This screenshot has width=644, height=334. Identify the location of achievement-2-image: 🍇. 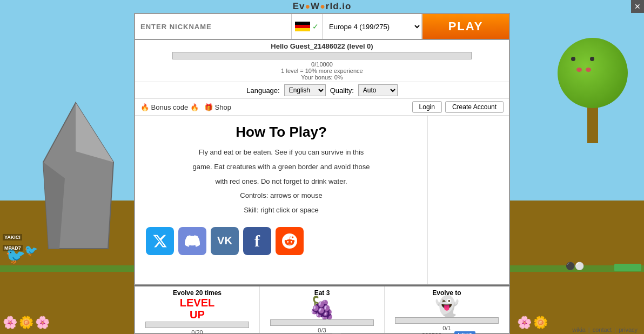
(322, 308).